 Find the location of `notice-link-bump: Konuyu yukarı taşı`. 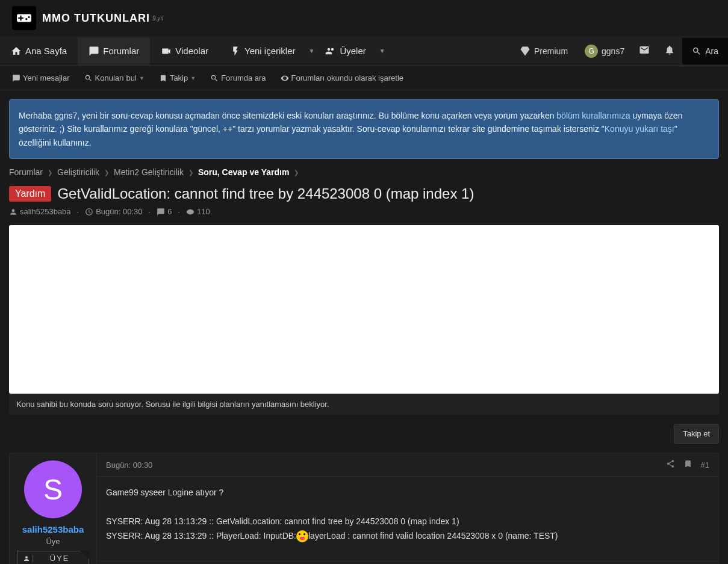

notice-link-bump: Konuyu yukarı taşı is located at coordinates (639, 129).